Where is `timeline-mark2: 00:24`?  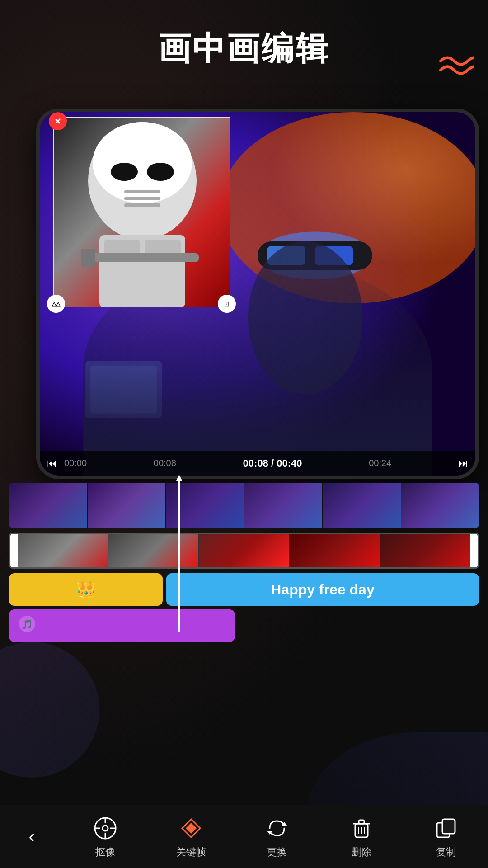 timeline-mark2: 00:24 is located at coordinates (380, 463).